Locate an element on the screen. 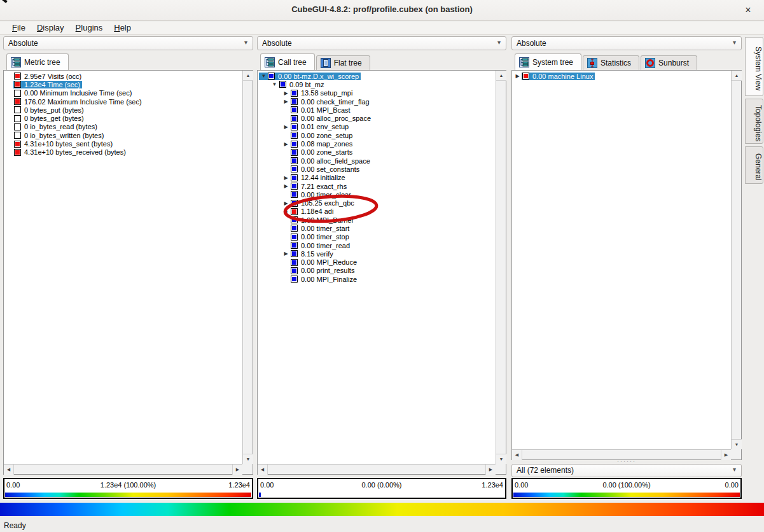  tree-item-body: 0.00 alloc_field_space is located at coordinates (331, 161).